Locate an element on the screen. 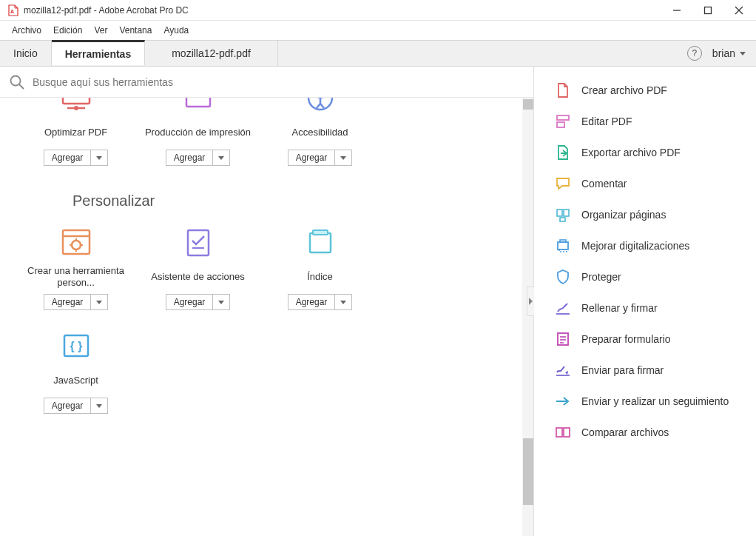 This screenshot has width=756, height=536. minimize-button is located at coordinates (677, 10).